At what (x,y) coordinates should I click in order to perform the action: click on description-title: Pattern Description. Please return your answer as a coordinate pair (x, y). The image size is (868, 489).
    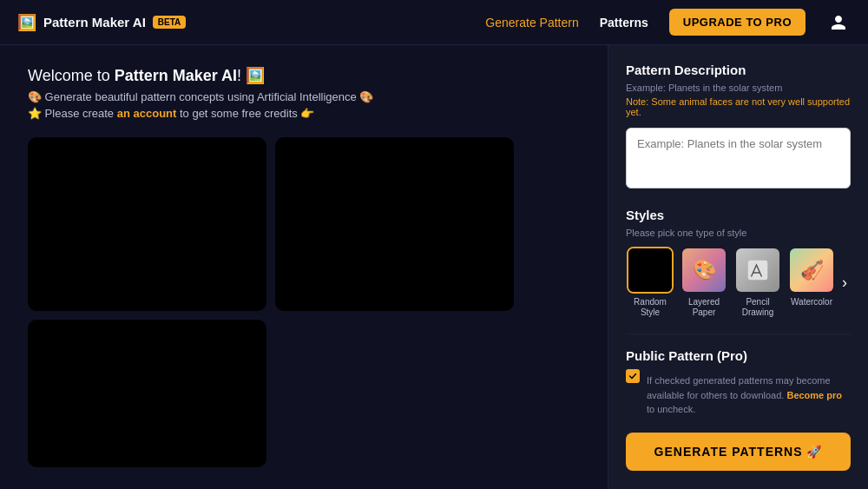
    Looking at the image, I should click on (738, 69).